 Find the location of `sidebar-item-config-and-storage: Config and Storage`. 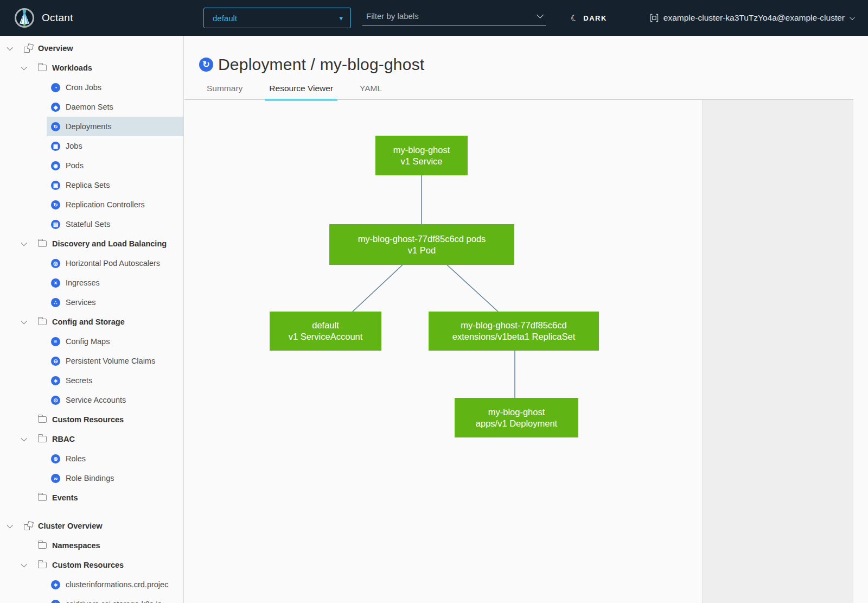

sidebar-item-config-and-storage: Config and Storage is located at coordinates (92, 322).